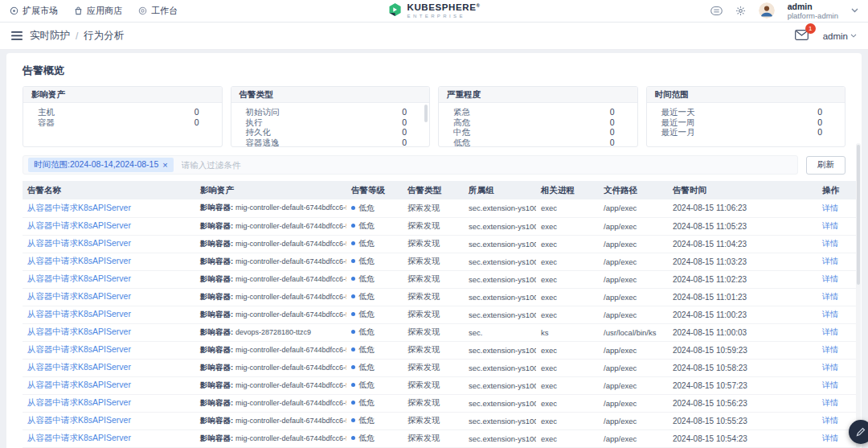 The image size is (868, 448). Describe the element at coordinates (538, 142) in the screenshot. I see `card-stat-row: 低危 0` at that location.